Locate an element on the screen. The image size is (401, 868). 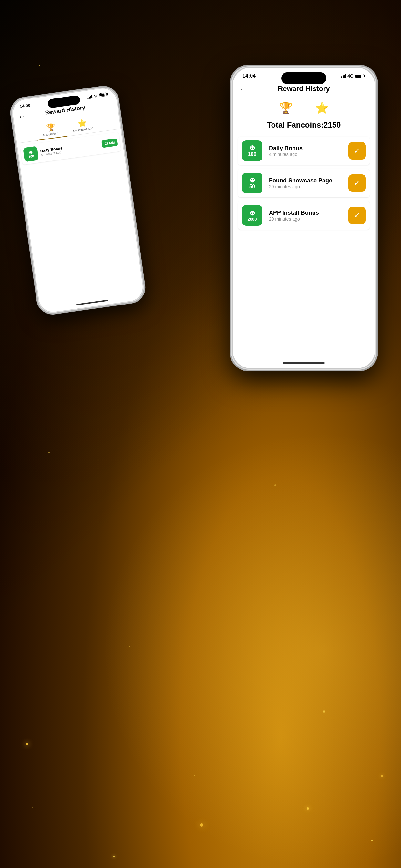
phone-large: 14:04 4G is located at coordinates (304, 218).